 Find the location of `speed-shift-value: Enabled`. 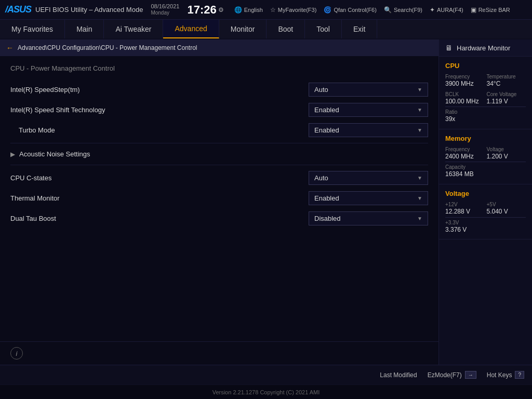

speed-shift-value: Enabled is located at coordinates (327, 110).